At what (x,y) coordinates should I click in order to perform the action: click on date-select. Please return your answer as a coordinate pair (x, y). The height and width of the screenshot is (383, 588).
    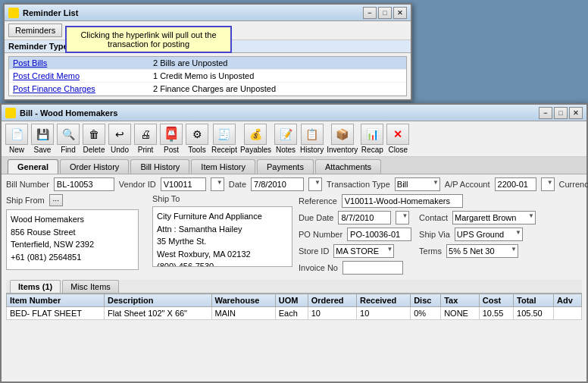
    Looking at the image, I should click on (315, 184).